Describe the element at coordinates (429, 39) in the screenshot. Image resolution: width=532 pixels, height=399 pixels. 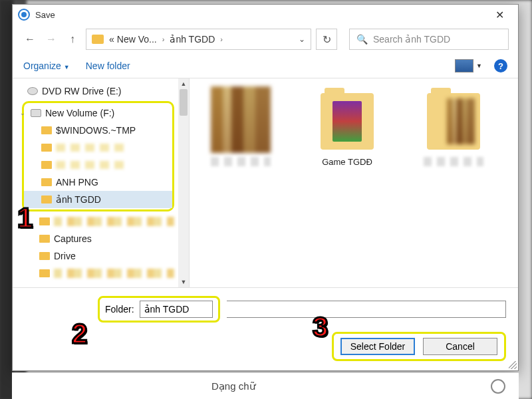
I see `search-input: 🔍 Search ảnh TGDD` at that location.